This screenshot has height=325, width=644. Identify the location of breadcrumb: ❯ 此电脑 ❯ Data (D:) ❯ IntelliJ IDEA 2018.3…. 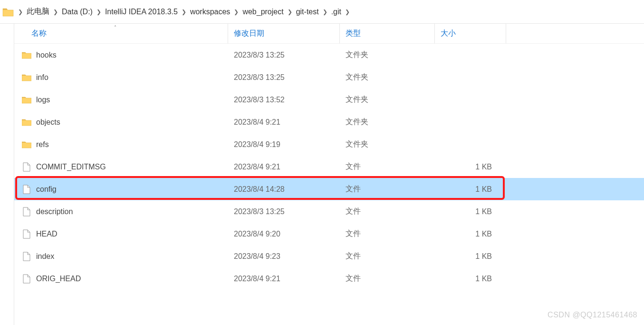
(322, 12).